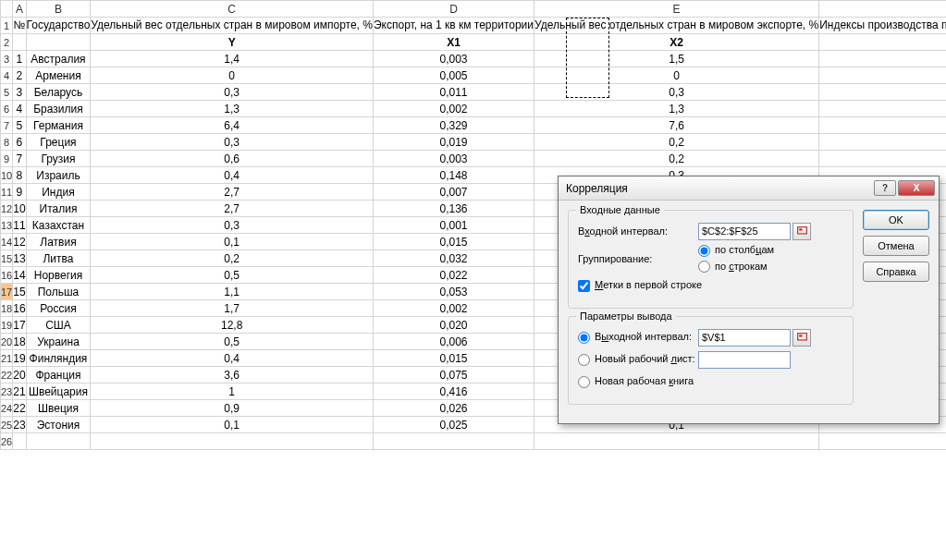  Describe the element at coordinates (896, 246) in the screenshot. I see `cancel-button: Отмена` at that location.